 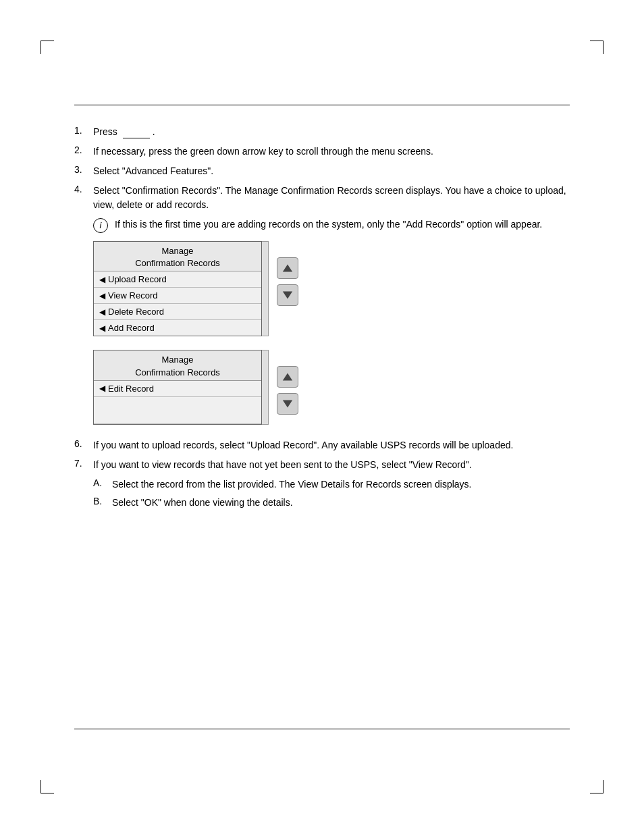 I want to click on screen1-header-line2: Confirmation Records, so click(x=178, y=263).